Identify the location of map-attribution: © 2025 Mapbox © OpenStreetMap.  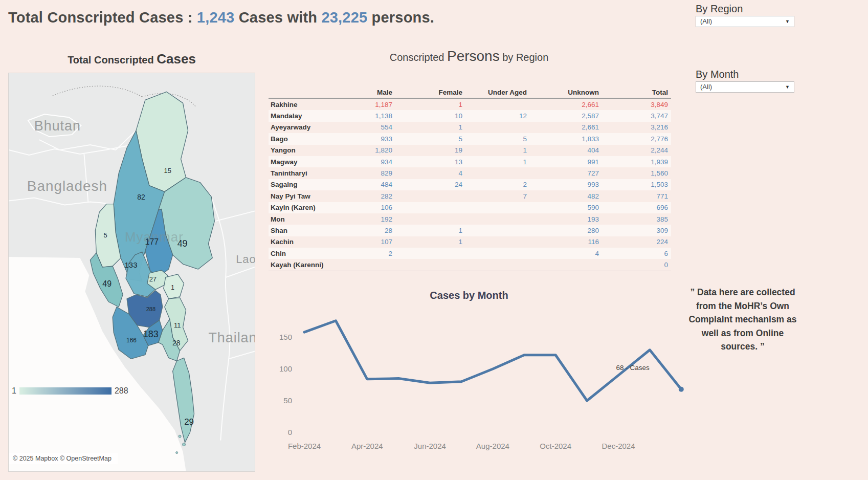
(63, 459).